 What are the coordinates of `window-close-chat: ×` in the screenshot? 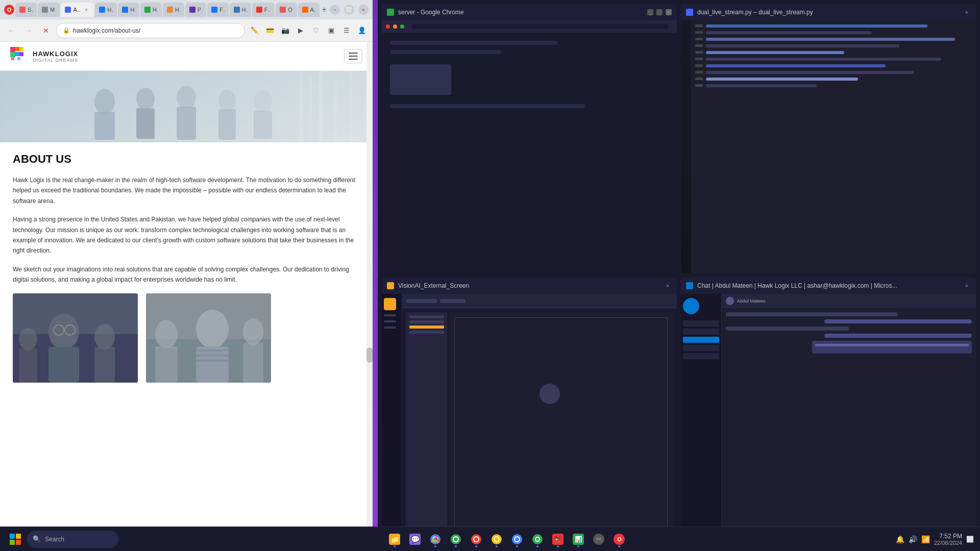 It's located at (967, 286).